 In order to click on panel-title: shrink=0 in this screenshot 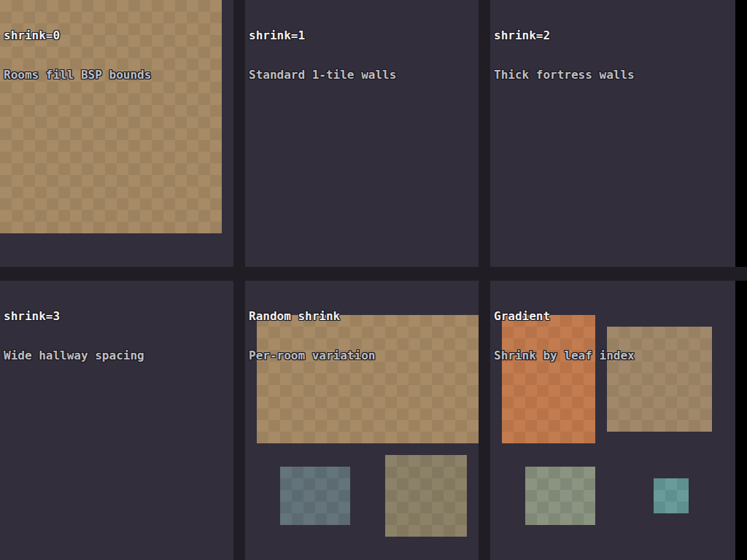, I will do `click(77, 36)`.